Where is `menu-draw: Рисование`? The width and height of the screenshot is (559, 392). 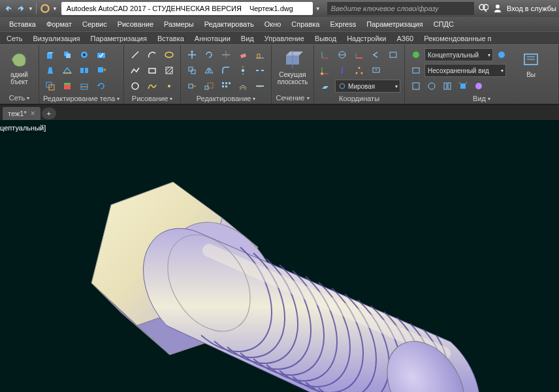 menu-draw: Рисование is located at coordinates (136, 24).